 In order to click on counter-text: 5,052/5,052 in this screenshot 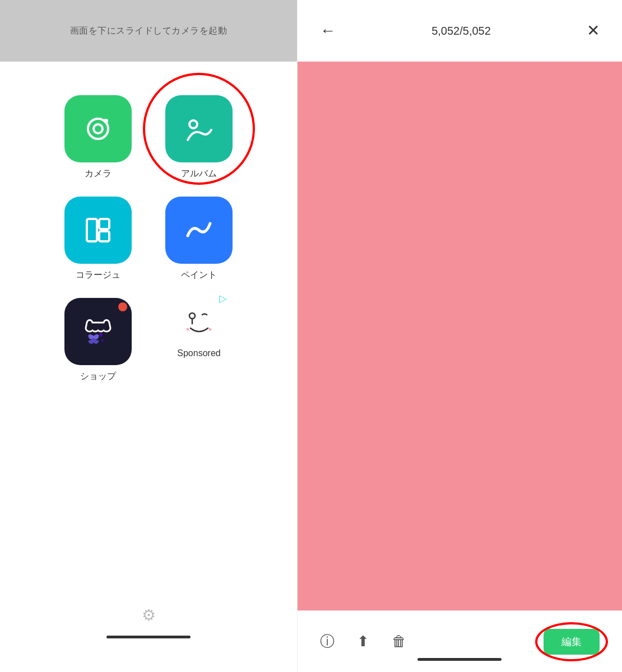, I will do `click(461, 31)`.